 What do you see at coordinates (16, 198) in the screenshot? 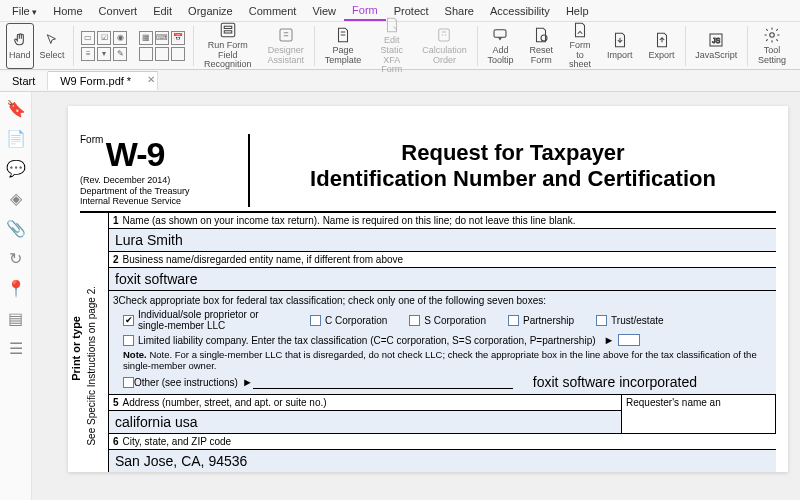
I see `layers-icon: ◈` at bounding box center [16, 198].